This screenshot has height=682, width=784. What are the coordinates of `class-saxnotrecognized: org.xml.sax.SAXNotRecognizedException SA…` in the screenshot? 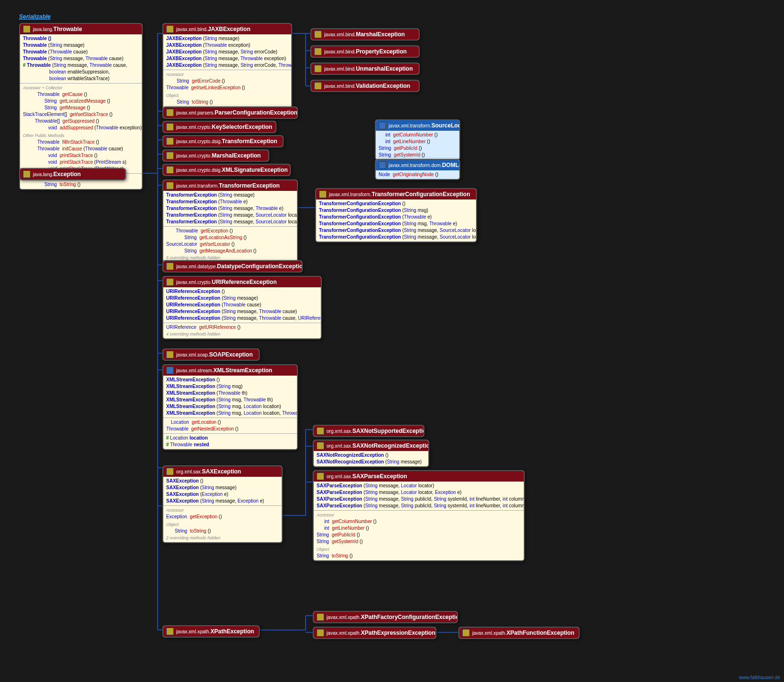 It's located at (371, 453).